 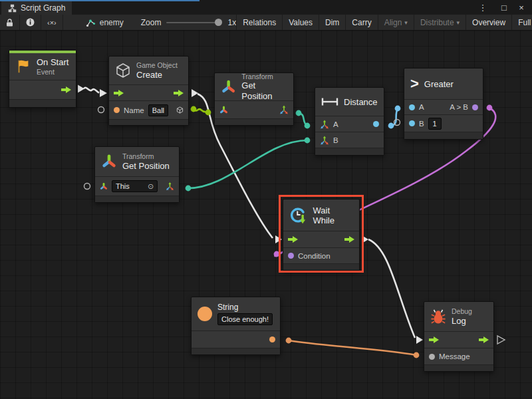 What do you see at coordinates (194, 23) in the screenshot?
I see `zoom-slider` at bounding box center [194, 23].